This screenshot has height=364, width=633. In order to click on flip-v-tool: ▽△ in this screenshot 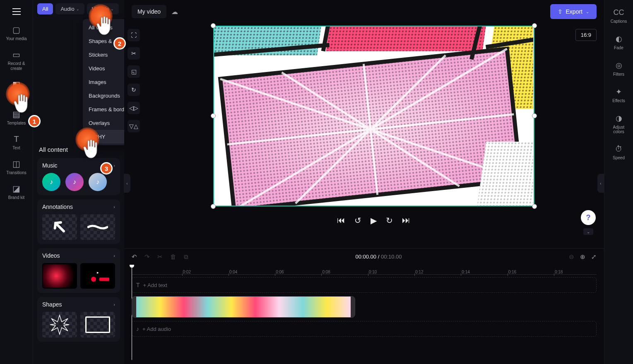, I will do `click(134, 126)`.